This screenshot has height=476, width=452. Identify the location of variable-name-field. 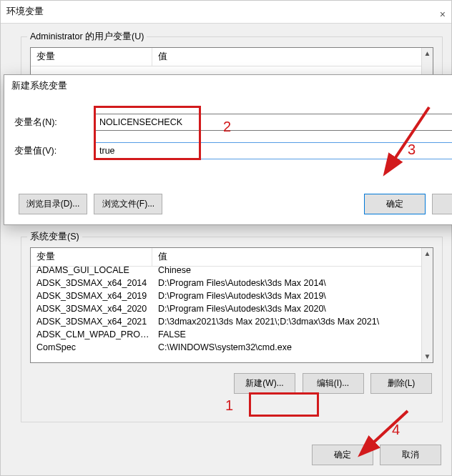
(273, 122).